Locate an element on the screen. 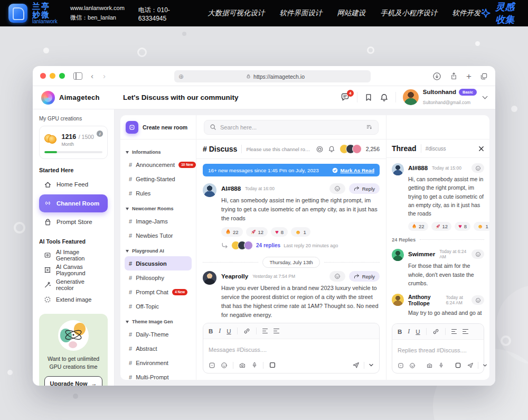  zoom-window-button is located at coordinates (62, 76).